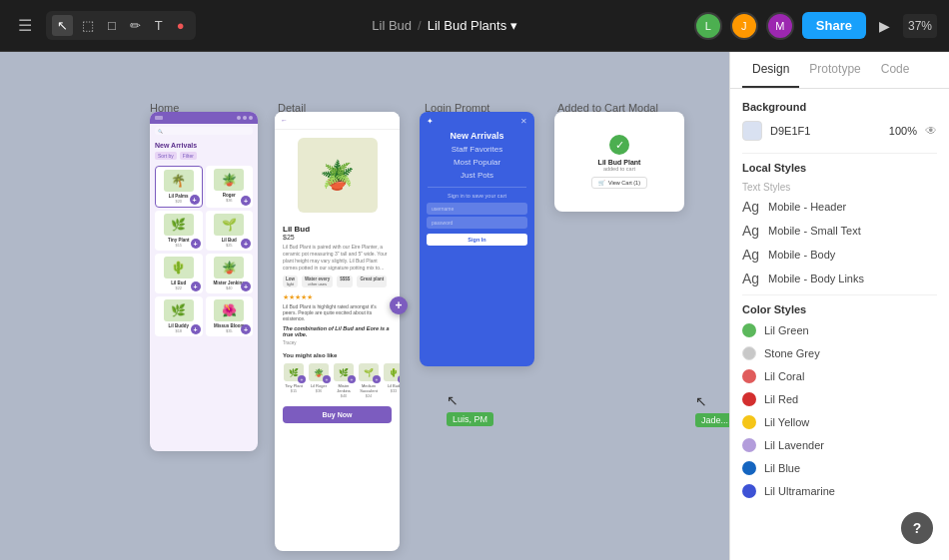 The image size is (949, 560). Describe the element at coordinates (166, 156) in the screenshot. I see `sort-tag: Sort by` at that location.